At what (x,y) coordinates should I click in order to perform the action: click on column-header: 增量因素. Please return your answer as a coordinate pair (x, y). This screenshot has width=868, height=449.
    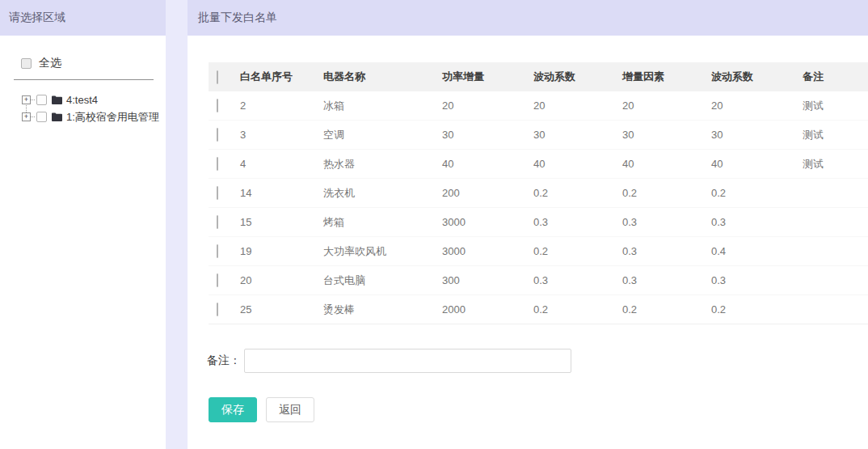
    Looking at the image, I should click on (667, 77).